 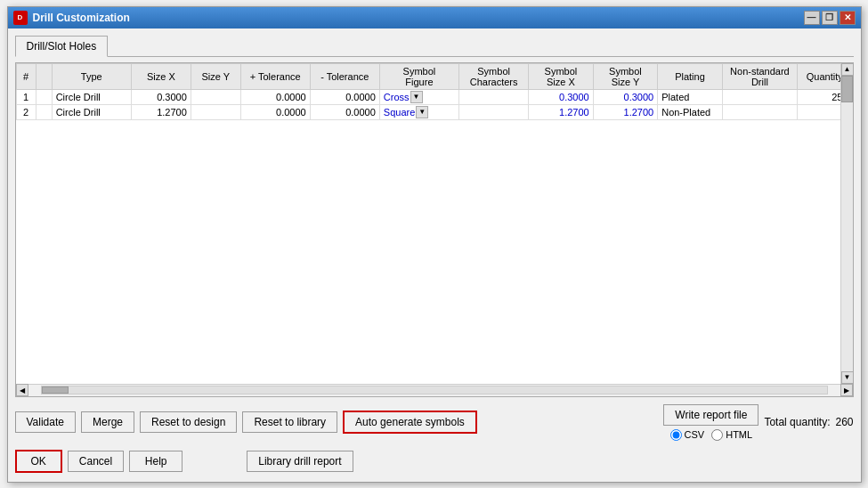 I want to click on col-header-symbolSizeY: SymbolSize Y, so click(x=625, y=77).